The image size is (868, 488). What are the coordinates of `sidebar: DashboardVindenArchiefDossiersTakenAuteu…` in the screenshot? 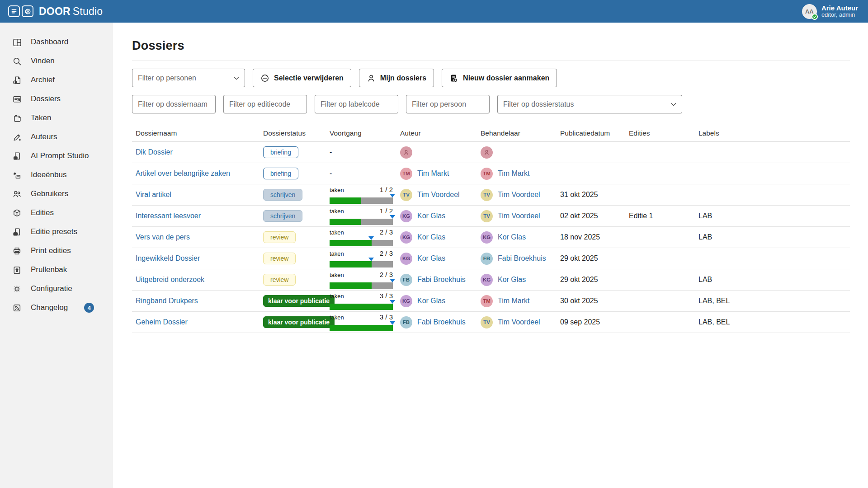 It's located at (57, 255).